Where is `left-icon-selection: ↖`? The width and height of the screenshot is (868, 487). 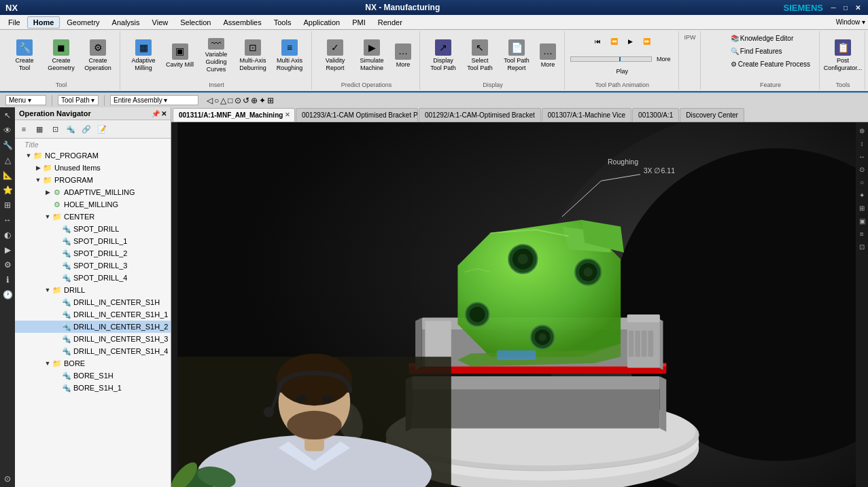 left-icon-selection: ↖ is located at coordinates (7, 115).